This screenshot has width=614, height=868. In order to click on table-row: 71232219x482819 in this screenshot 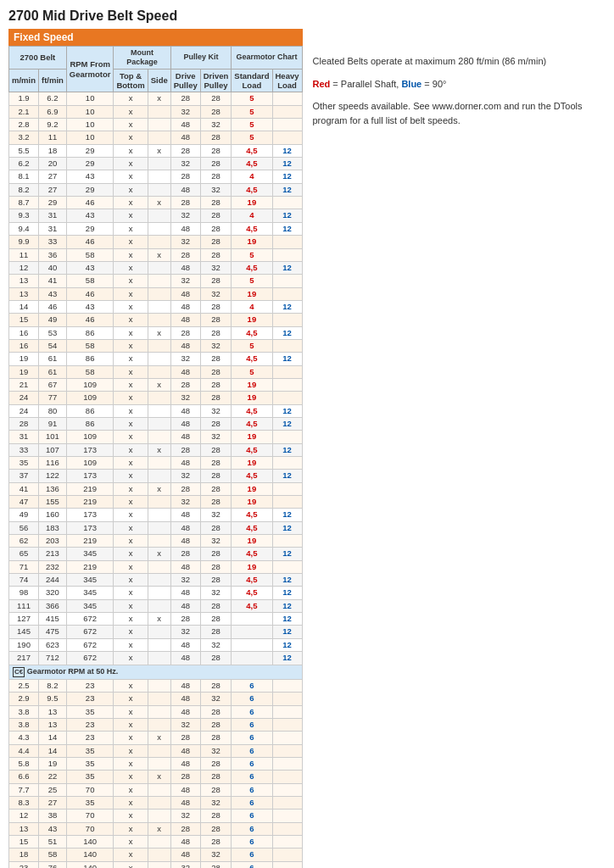, I will do `click(156, 566)`.